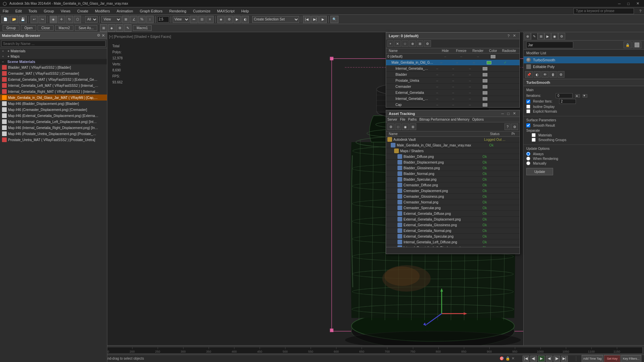 The image size is (644, 362). What do you see at coordinates (578, 96) in the screenshot?
I see `iterations-up-btn: ▲` at bounding box center [578, 96].